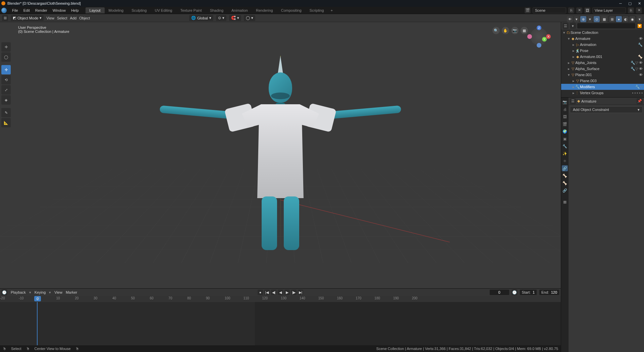 This screenshot has width=644, height=352. What do you see at coordinates (602, 87) in the screenshot?
I see `outliner-row: ▸🔧Modifiers🔧▽` at bounding box center [602, 87].